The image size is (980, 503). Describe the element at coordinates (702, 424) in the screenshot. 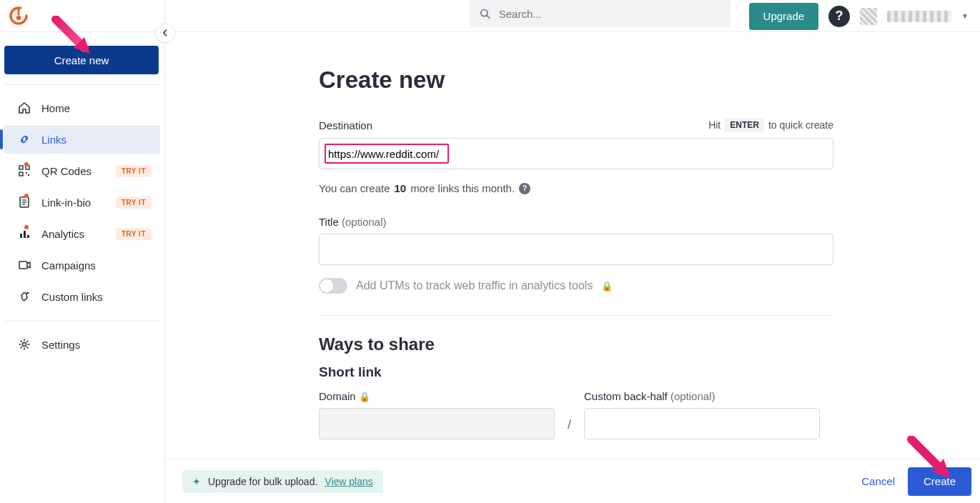

I see `backhalf-input` at that location.